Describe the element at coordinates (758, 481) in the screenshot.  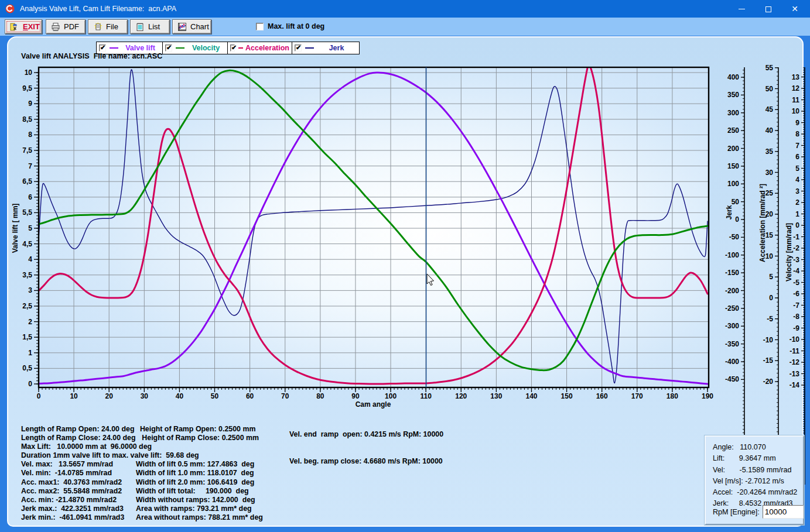
I see `readout-vel-ms: Vel [m/s]: -2.7012 m/s` at that location.